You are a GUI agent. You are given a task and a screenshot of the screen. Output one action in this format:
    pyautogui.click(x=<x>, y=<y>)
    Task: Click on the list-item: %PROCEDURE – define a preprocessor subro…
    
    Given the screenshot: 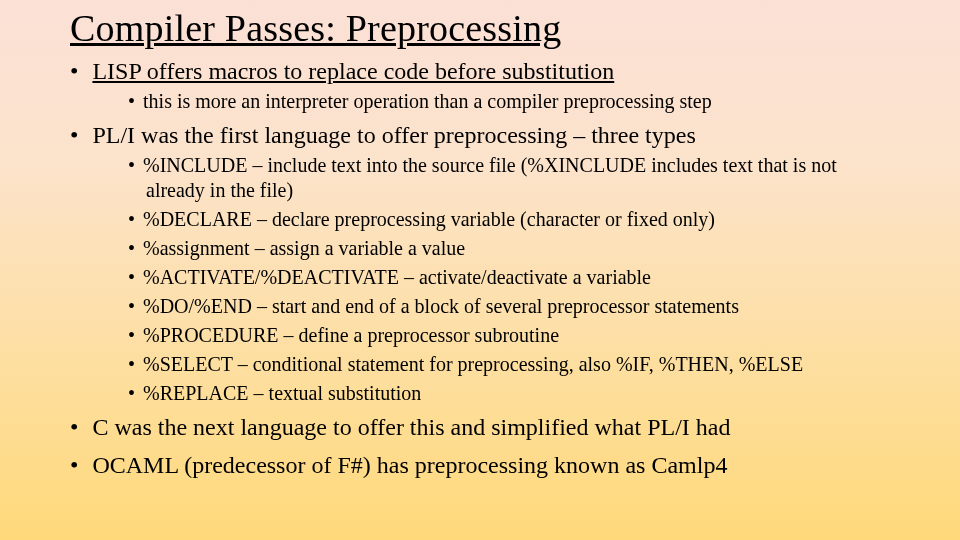 What is the action you would take?
    pyautogui.click(x=509, y=336)
    